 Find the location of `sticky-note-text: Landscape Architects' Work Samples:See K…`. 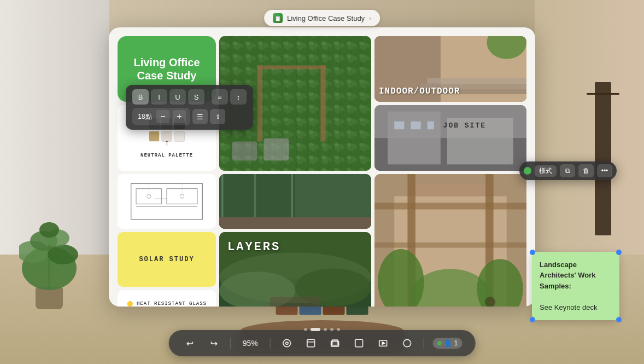

sticky-note-text: Landscape Architects' Work Samples:See K… is located at coordinates (576, 286).